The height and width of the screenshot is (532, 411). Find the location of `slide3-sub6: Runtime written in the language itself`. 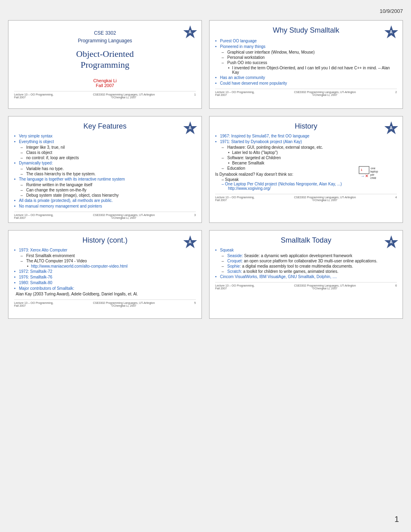

slide3-sub6: Runtime written in the language itself is located at coordinates (108, 185).